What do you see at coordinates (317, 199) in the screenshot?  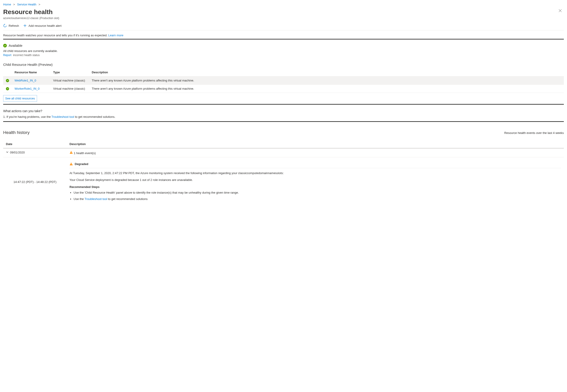 I see `recommended-step: Use the Troubleshoot tool to get recomme…` at bounding box center [317, 199].